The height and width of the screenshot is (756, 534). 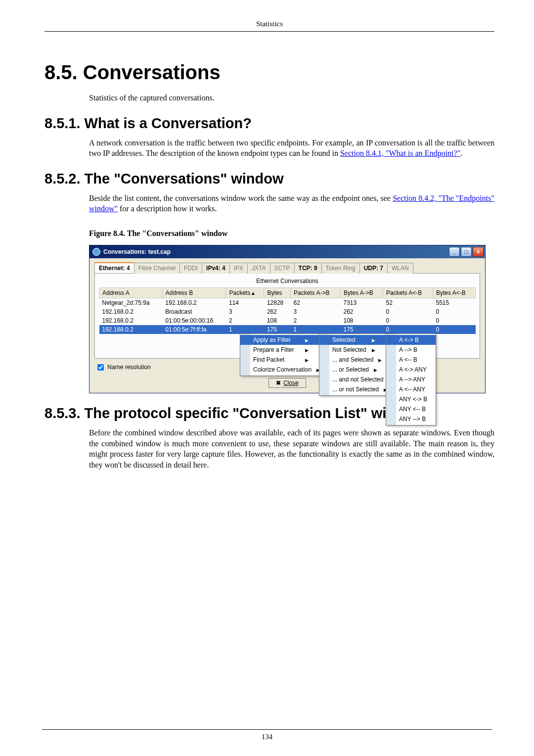 I want to click on tab-wlan: WLAN, so click(x=400, y=268).